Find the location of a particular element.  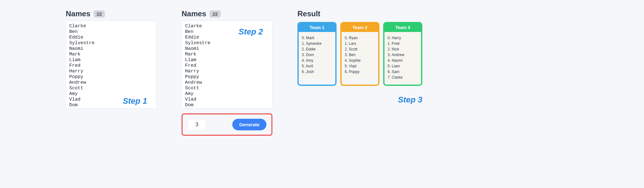

team-card: Team 10. Mark1. Sylvestre2. Eddie3. Dom4… is located at coordinates (317, 54).